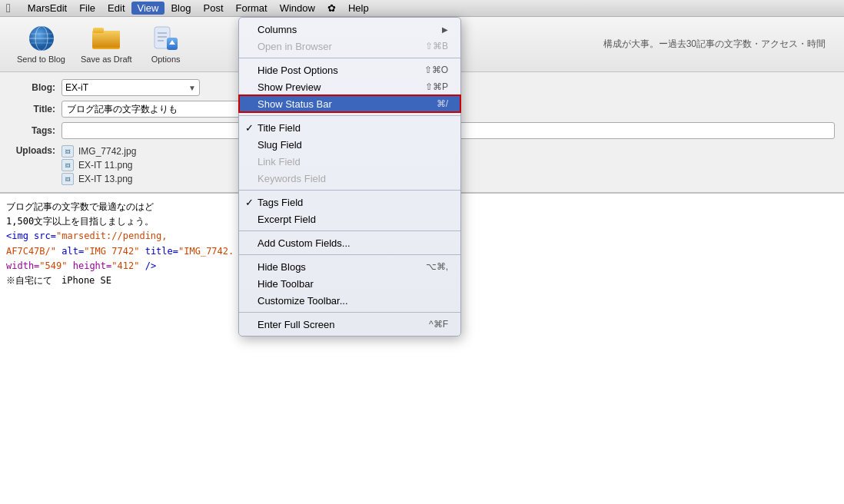 Image resolution: width=844 pixels, height=504 pixels. Describe the element at coordinates (31, 236) in the screenshot. I see `code-tag: <img src=` at that location.